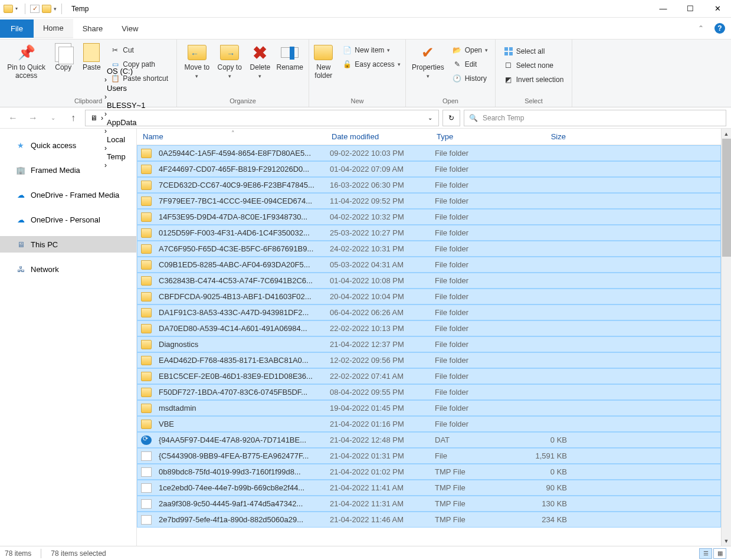  What do you see at coordinates (470, 50) in the screenshot?
I see `open-button: 📂Open` at bounding box center [470, 50].